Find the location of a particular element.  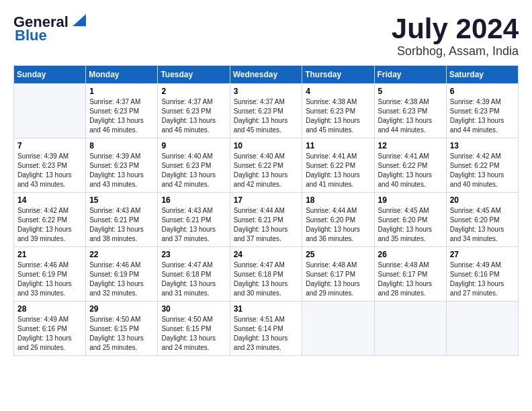

day-number: 18 is located at coordinates (338, 200).